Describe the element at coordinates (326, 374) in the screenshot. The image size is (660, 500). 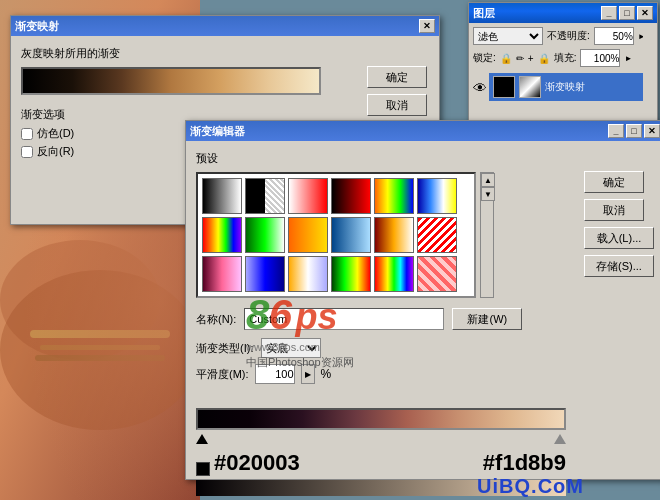
I see `smooth-unit: %` at that location.